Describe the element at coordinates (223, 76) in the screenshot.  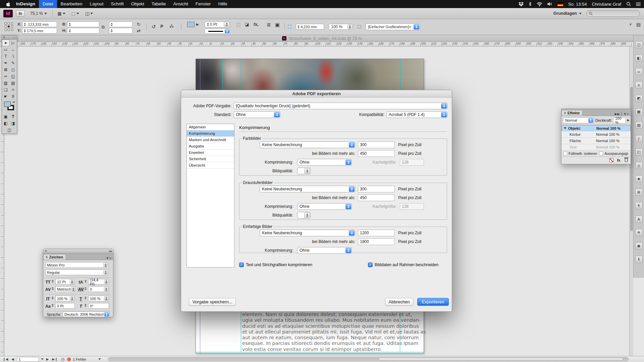
I see `column-guide-cyan` at that location.